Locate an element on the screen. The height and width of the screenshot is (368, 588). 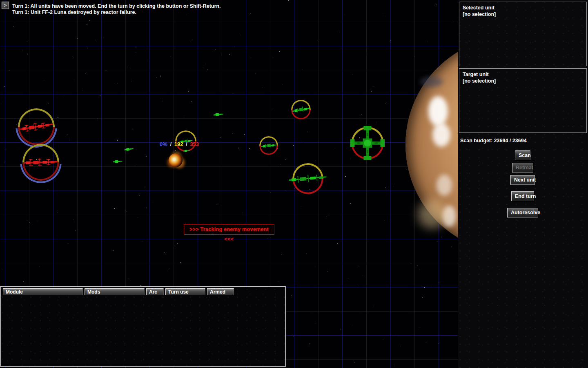
column-header-arc: Arc is located at coordinates (155, 292).